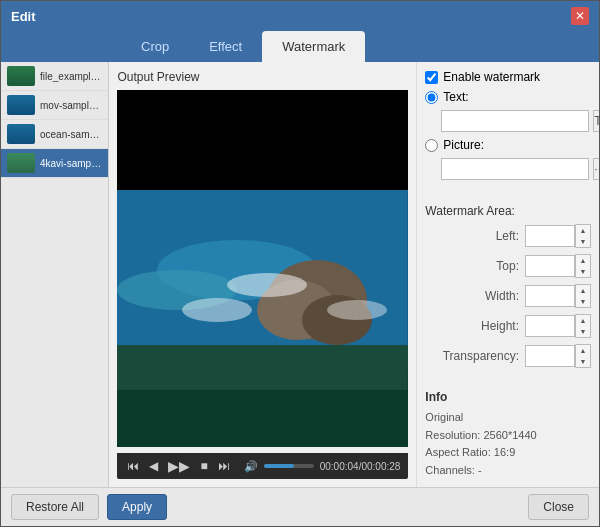 This screenshot has height=527, width=600. Describe the element at coordinates (155, 46) in the screenshot. I see `tab-crop: Crop` at that location.